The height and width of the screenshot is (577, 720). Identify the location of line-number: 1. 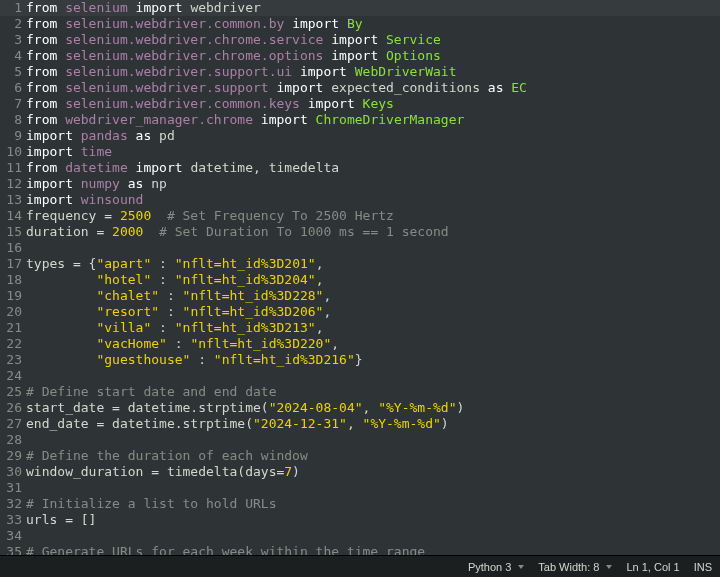
(13, 8).